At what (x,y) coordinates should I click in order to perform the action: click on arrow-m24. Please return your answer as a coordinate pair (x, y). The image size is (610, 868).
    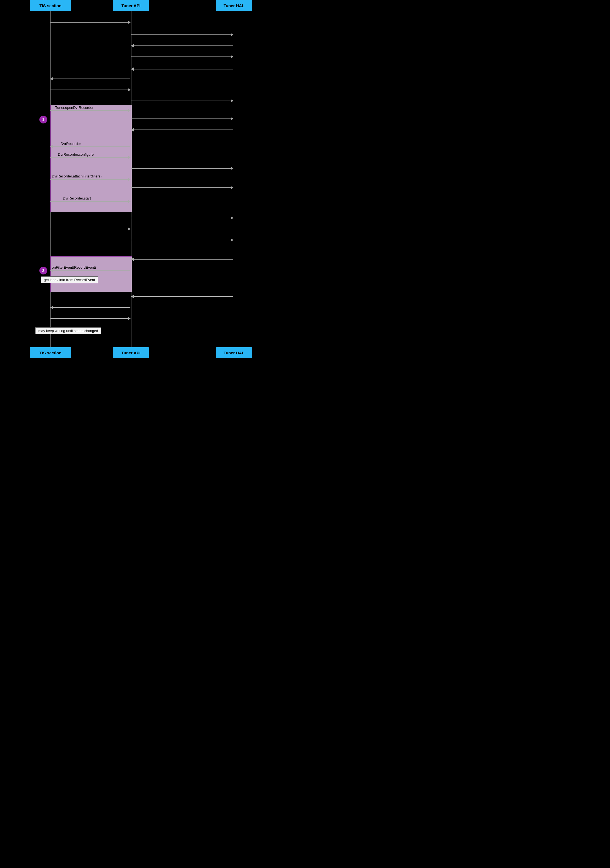
    Looking at the image, I should click on (90, 308).